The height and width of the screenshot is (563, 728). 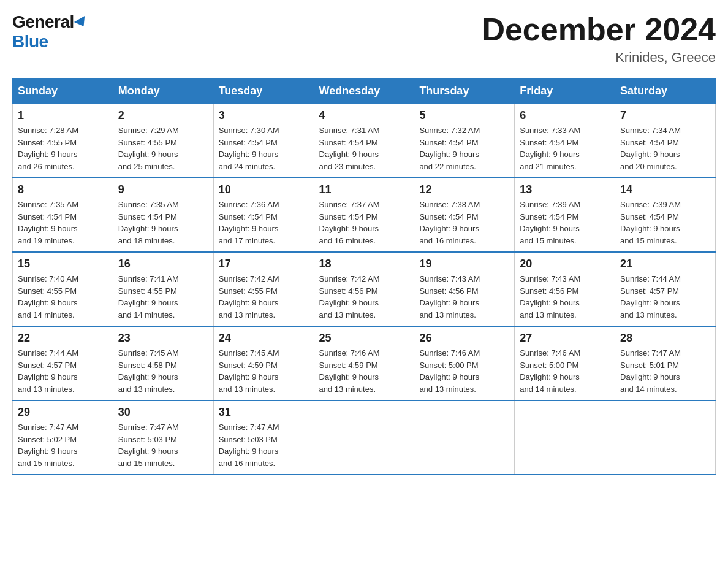 I want to click on calendar-day: 23 Sunrise: 7:45 AM Sunset: 4:58 PM Dayl…, so click(x=163, y=363).